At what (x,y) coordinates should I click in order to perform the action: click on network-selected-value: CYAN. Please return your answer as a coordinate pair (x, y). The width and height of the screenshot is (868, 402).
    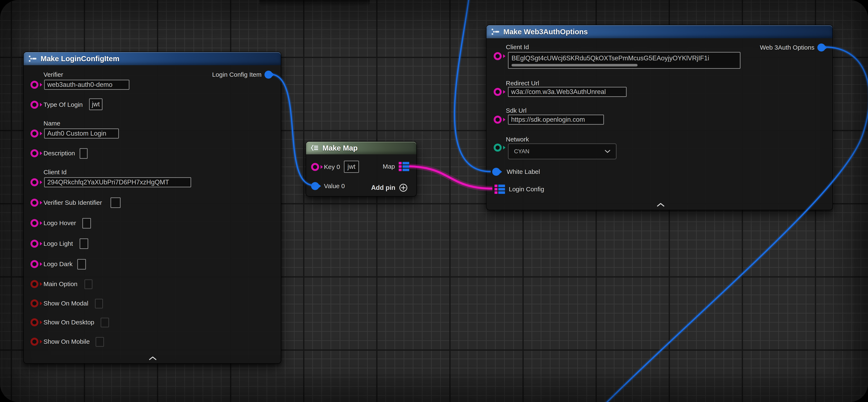
    Looking at the image, I should click on (522, 152).